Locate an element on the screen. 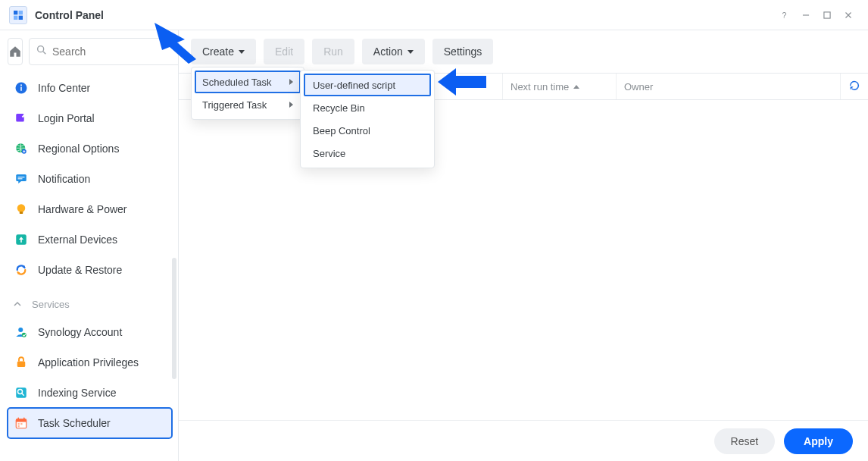  create-button: Create is located at coordinates (223, 52).